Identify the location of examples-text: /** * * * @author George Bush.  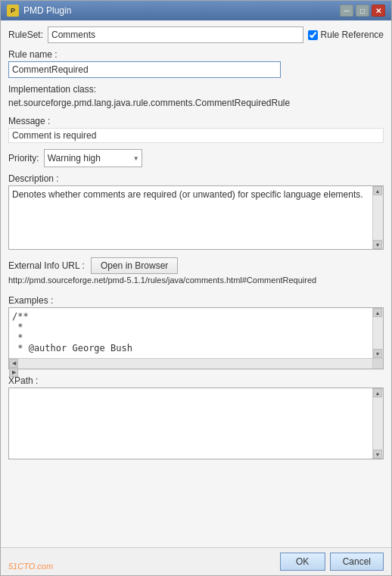
(191, 332).